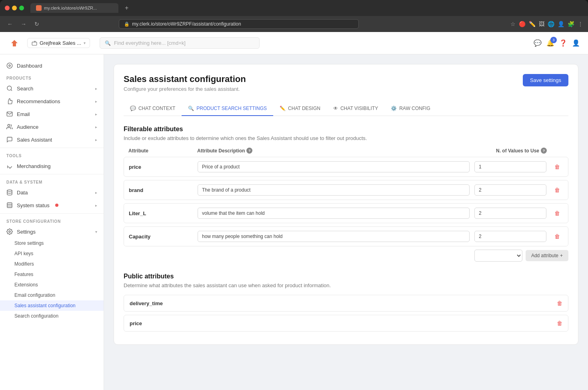 The height and width of the screenshot is (390, 588). Describe the element at coordinates (334, 167) in the screenshot. I see `attr-desc-input-price` at that location.